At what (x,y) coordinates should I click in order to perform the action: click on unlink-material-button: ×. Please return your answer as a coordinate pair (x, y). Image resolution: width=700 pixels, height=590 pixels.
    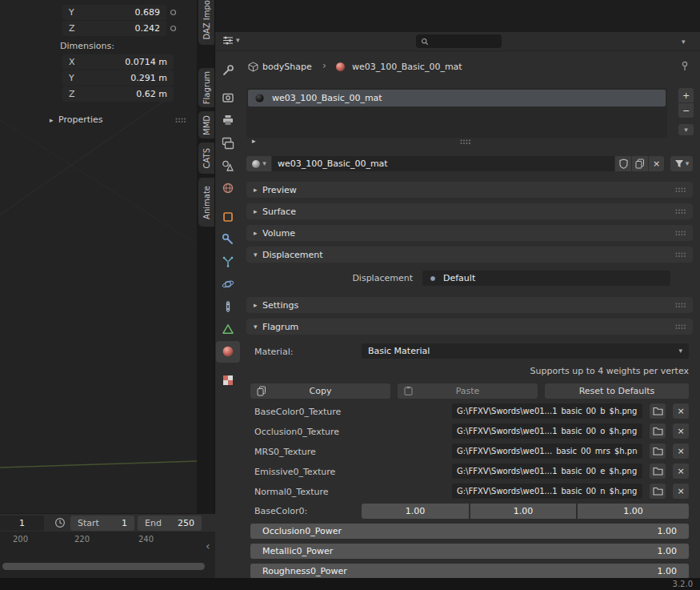
    Looking at the image, I should click on (656, 163).